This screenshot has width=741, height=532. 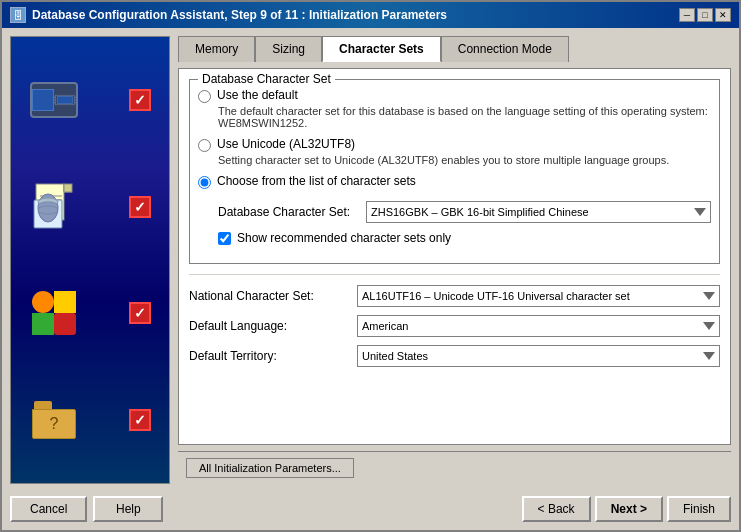 What do you see at coordinates (454, 182) in the screenshot?
I see `radio-list-row: Choose from the list of character sets` at bounding box center [454, 182].